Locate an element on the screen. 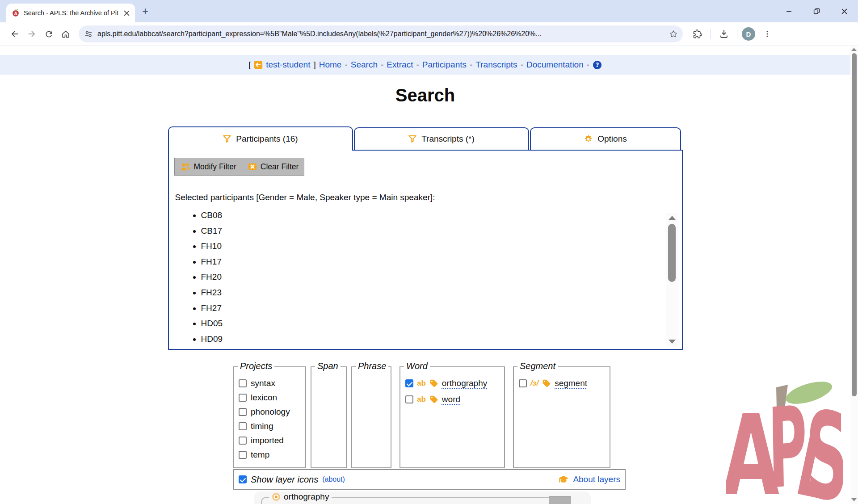 This screenshot has width=858, height=504. layer-link-segment: segment is located at coordinates (571, 383).